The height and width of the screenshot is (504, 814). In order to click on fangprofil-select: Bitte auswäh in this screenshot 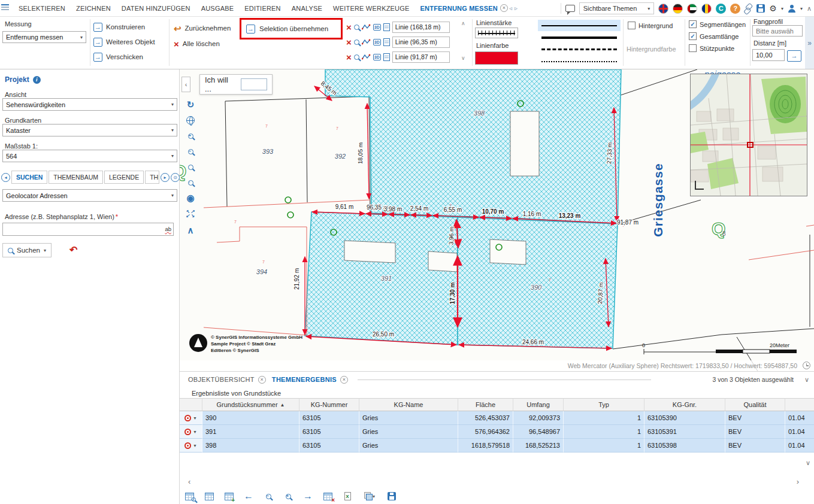, I will do `click(777, 31)`.